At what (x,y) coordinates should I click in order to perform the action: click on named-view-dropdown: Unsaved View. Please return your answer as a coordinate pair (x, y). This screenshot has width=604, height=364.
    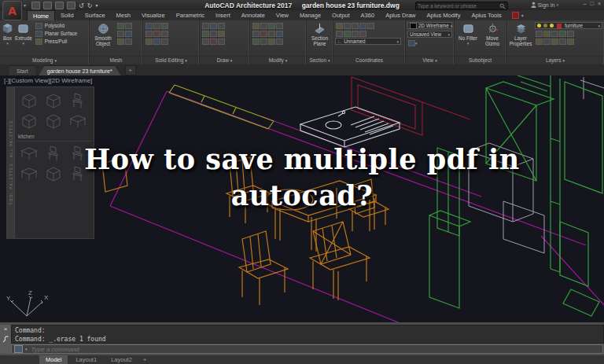
    Looking at the image, I should click on (429, 35).